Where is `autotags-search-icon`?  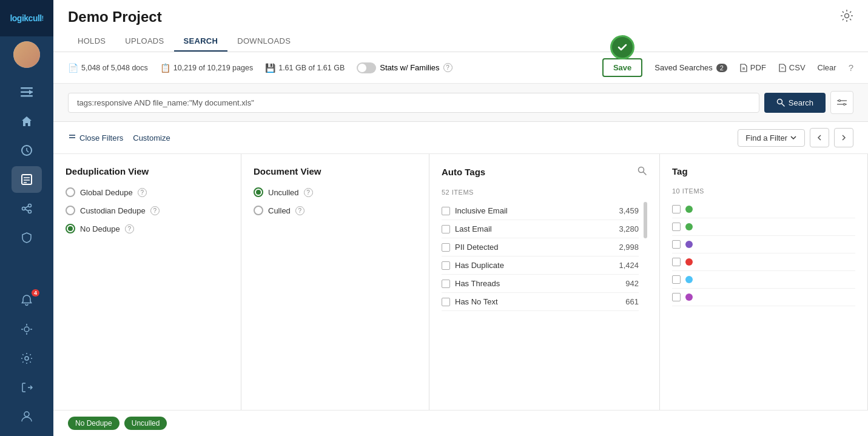 autotags-search-icon is located at coordinates (642, 172).